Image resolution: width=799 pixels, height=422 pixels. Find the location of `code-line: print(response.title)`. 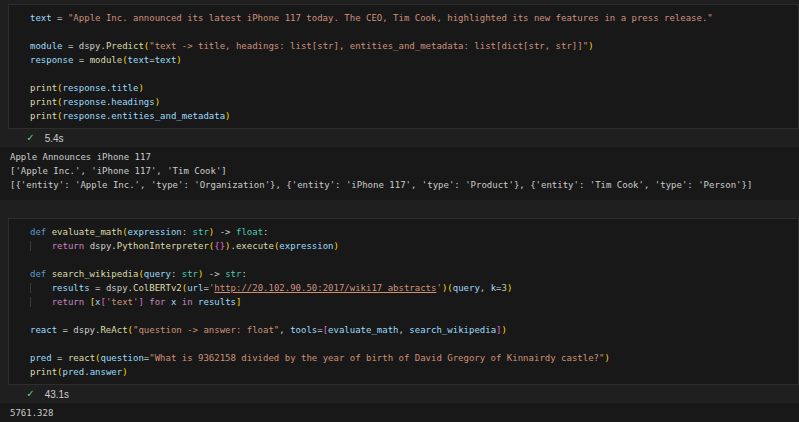

code-line: print(response.title) is located at coordinates (410, 88).